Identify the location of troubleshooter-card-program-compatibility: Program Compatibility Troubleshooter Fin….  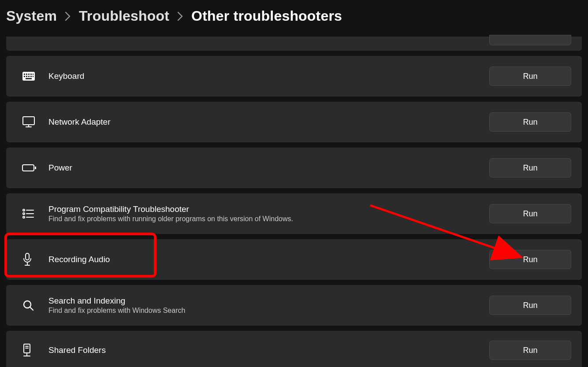
(294, 214).